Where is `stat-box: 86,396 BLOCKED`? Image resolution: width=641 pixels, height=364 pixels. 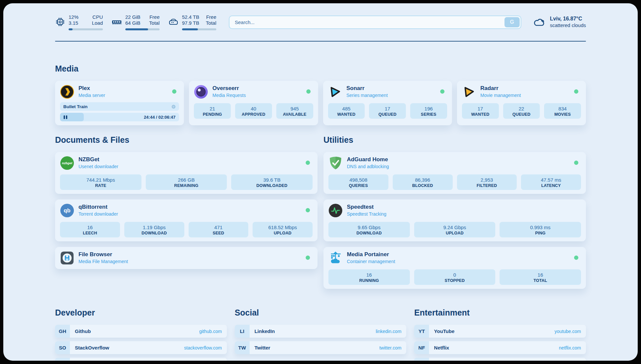
stat-box: 86,396 BLOCKED is located at coordinates (423, 182).